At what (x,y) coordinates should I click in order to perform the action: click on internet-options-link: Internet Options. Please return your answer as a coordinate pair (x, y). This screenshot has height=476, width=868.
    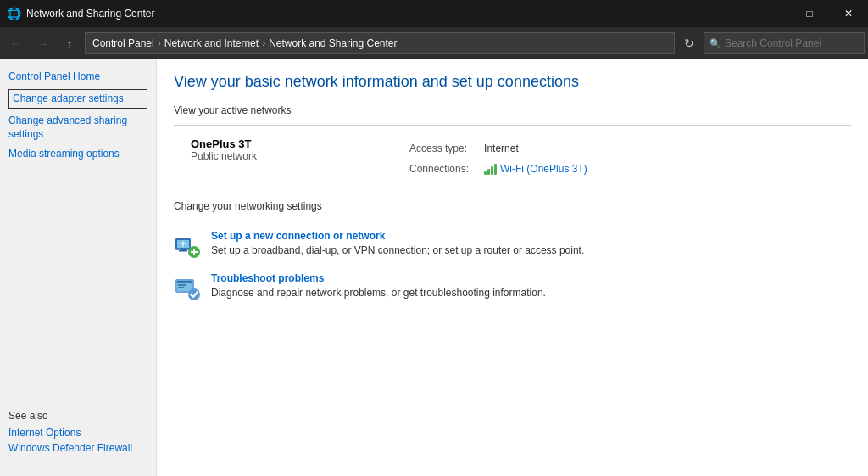
    Looking at the image, I should click on (78, 433).